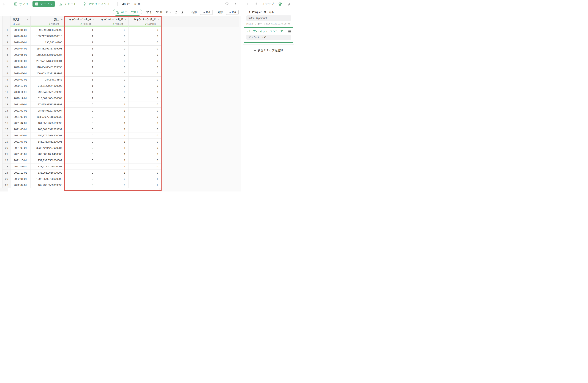 The height and width of the screenshot is (383, 588). I want to click on row-index-cell: 13, so click(6, 104).